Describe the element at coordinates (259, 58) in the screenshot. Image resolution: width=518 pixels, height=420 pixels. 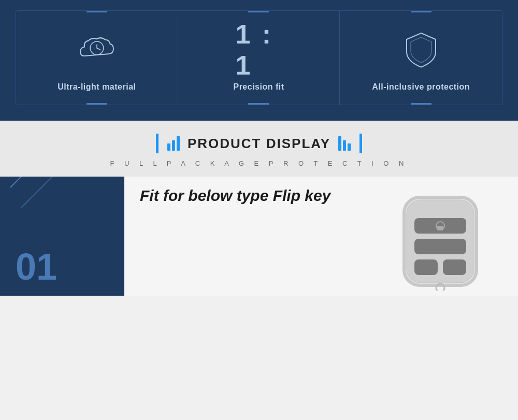
I see `feature-cell-precision: 1 : 1 Precision fit` at that location.